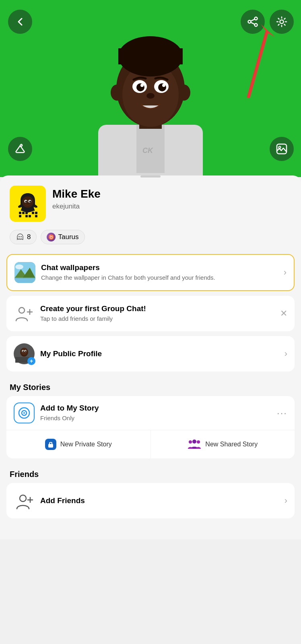 This screenshot has height=644, width=301. Describe the element at coordinates (157, 319) in the screenshot. I see `group-chat-subtitle: Tap to add friends or family` at that location.